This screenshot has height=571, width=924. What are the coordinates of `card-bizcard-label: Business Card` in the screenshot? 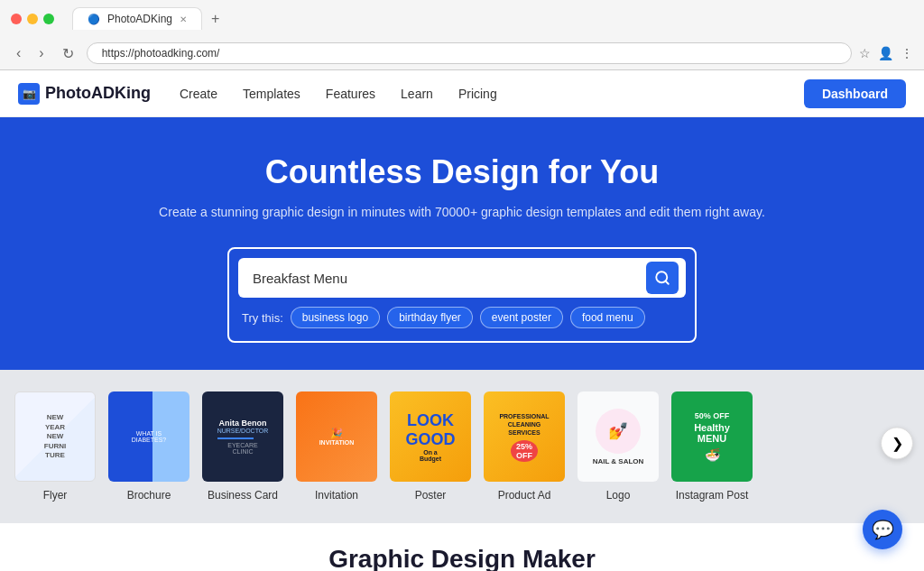 It's located at (243, 495).